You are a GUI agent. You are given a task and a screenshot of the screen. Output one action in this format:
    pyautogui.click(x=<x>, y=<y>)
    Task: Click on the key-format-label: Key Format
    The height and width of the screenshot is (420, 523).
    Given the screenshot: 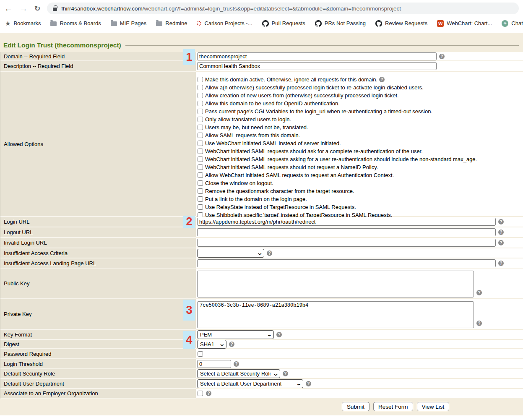 What is the action you would take?
    pyautogui.click(x=98, y=335)
    